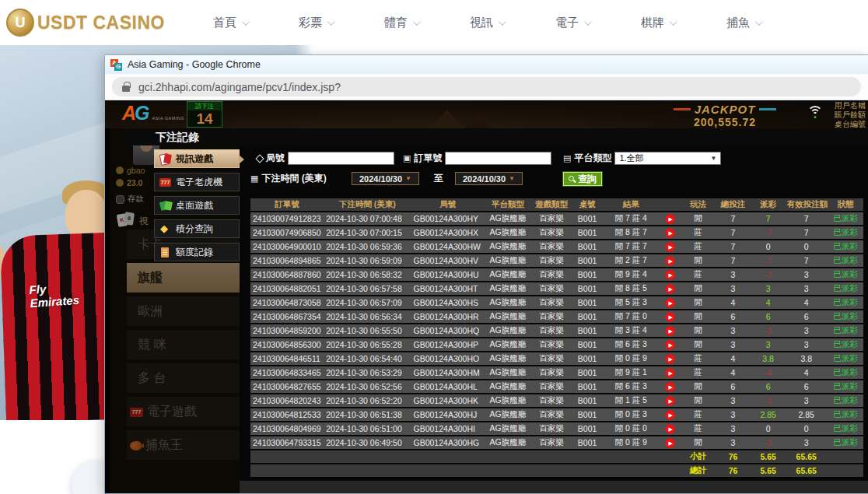 Image resolution: width=868 pixels, height=494 pixels. I want to click on lobby-tab: 777電子遊戲, so click(184, 412).